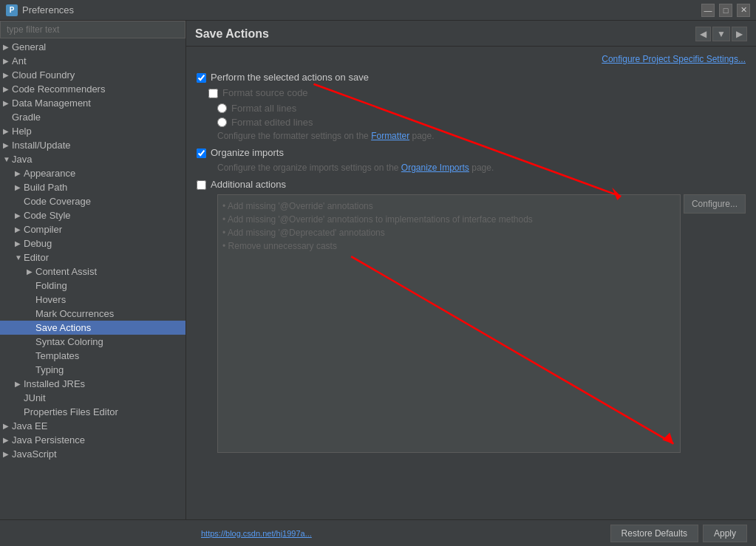 The width and height of the screenshot is (756, 546). Describe the element at coordinates (93, 229) in the screenshot. I see `sidebar-item-compiler: ▶Compiler` at that location.